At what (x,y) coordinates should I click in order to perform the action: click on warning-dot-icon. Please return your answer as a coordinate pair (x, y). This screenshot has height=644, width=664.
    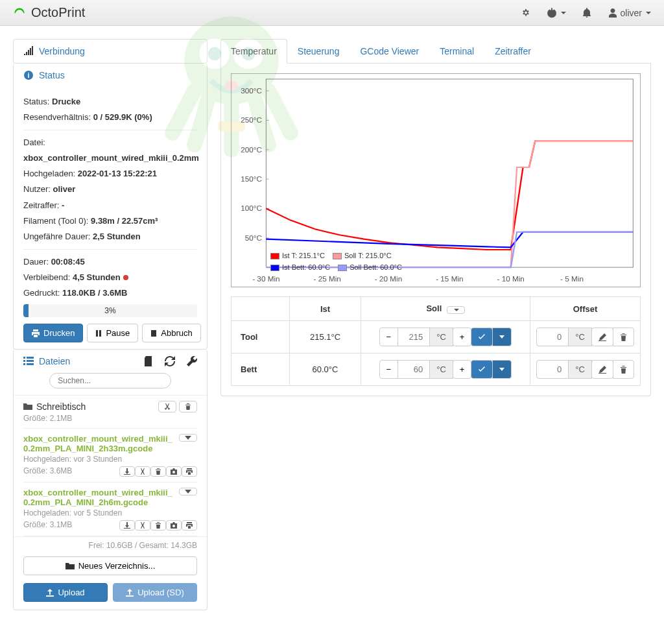
    Looking at the image, I should click on (126, 278).